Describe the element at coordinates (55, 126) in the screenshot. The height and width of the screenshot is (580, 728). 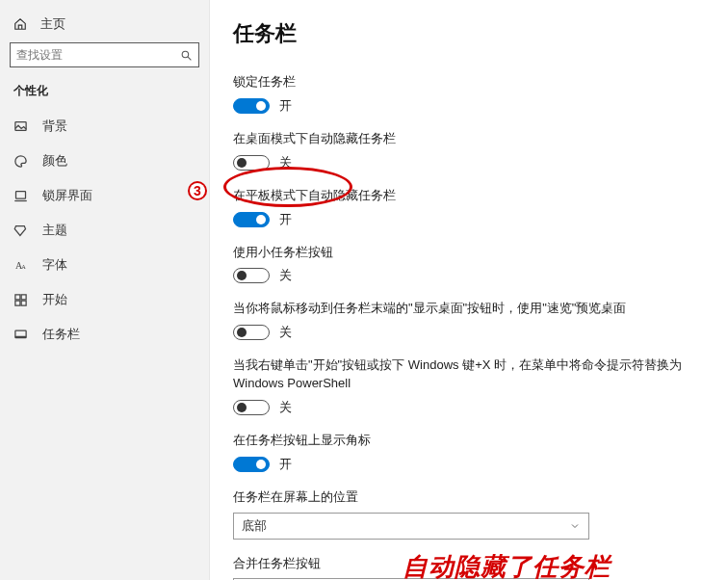
I see `sidebar-item-label: 背景` at that location.